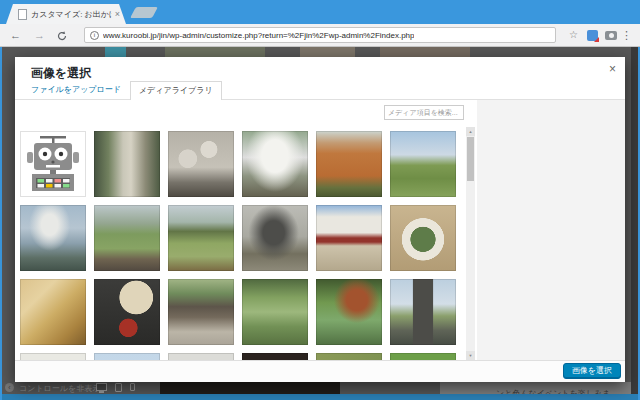 This screenshot has width=640, height=400. Describe the element at coordinates (40, 36) in the screenshot. I see `forward-icon: →` at that location.